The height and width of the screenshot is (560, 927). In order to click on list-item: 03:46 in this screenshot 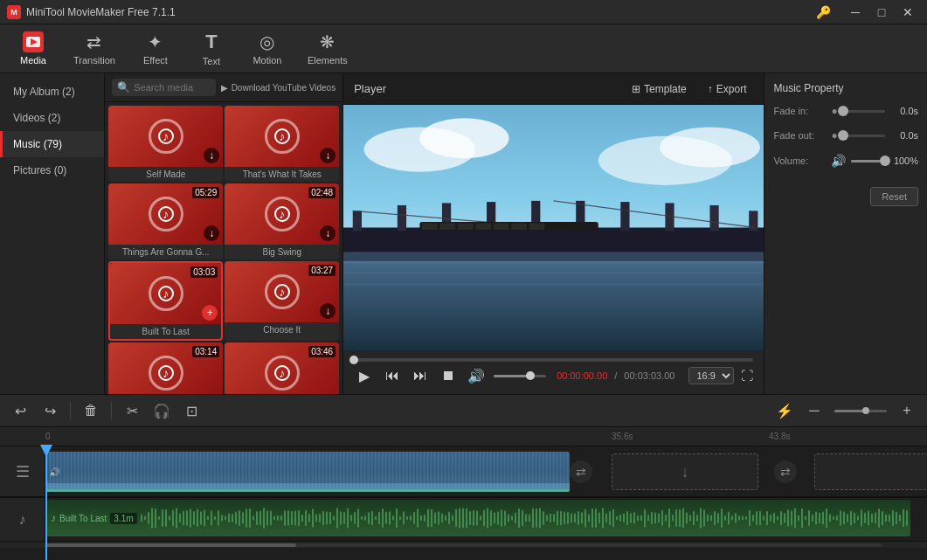, I will do `click(281, 369)`.